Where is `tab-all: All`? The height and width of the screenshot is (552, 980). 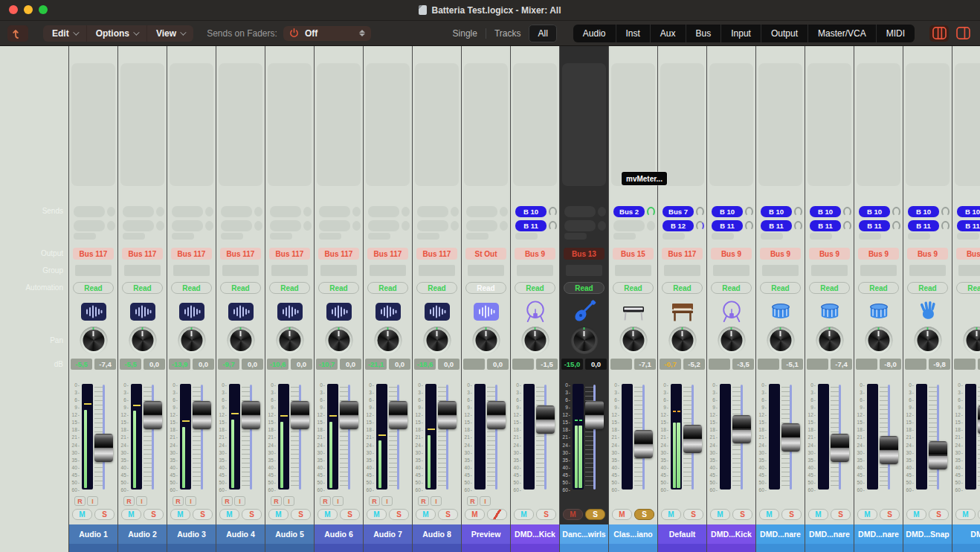
tab-all: All is located at coordinates (543, 33).